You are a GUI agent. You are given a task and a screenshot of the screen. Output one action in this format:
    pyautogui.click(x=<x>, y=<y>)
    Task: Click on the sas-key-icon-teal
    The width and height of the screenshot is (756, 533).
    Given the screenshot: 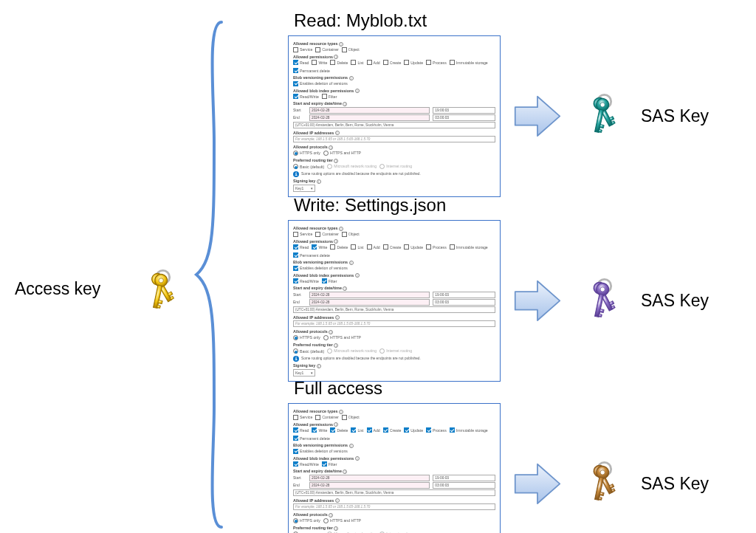 What is the action you would take?
    pyautogui.click(x=600, y=116)
    